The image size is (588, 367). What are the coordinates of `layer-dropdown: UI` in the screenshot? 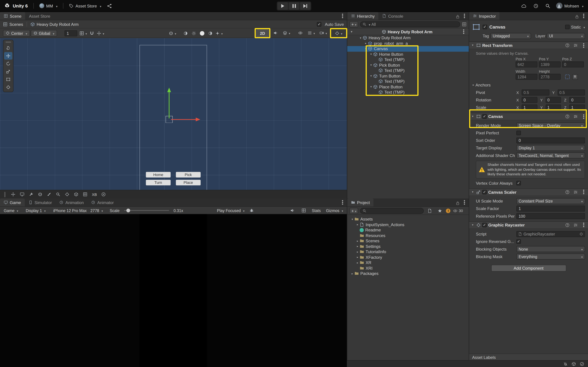 It's located at (566, 36).